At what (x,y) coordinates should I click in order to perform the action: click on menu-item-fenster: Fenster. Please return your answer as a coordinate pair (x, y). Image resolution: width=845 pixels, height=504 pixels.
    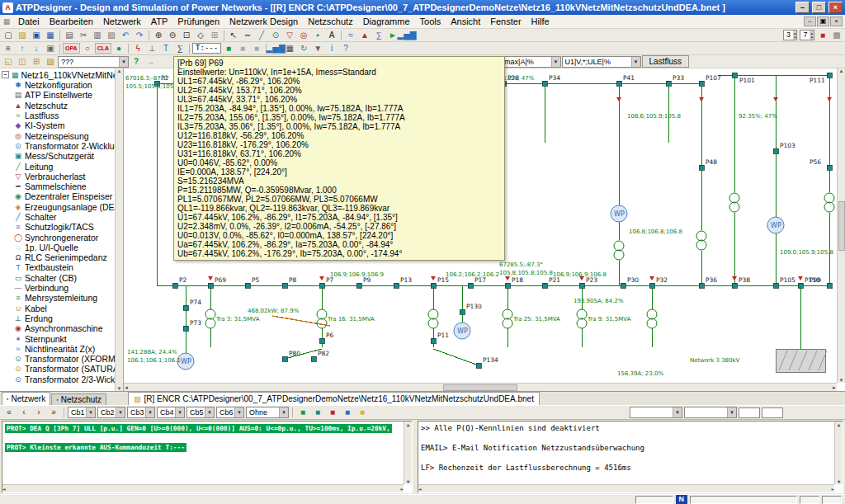
    Looking at the image, I should click on (505, 21).